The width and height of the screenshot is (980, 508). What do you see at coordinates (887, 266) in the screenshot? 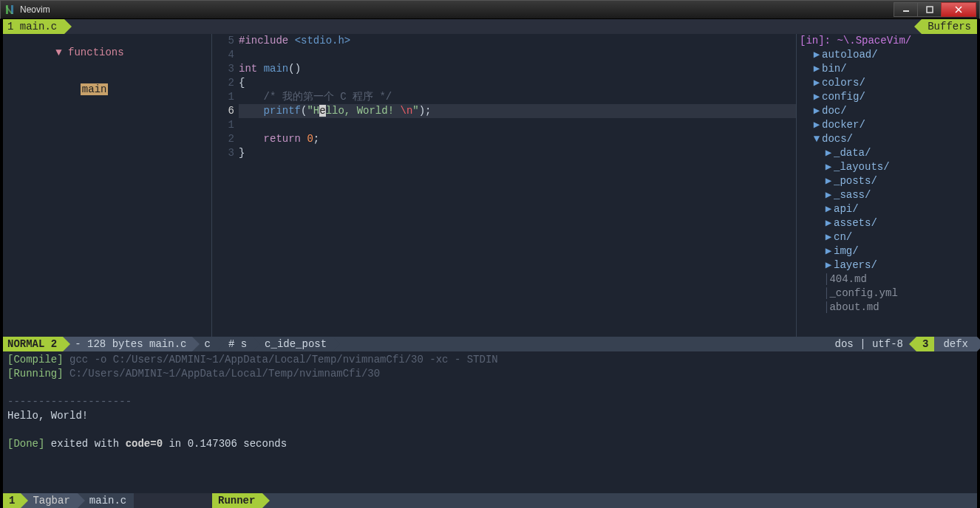
I see `tree-dir-item: ▶ layers/` at bounding box center [887, 266].